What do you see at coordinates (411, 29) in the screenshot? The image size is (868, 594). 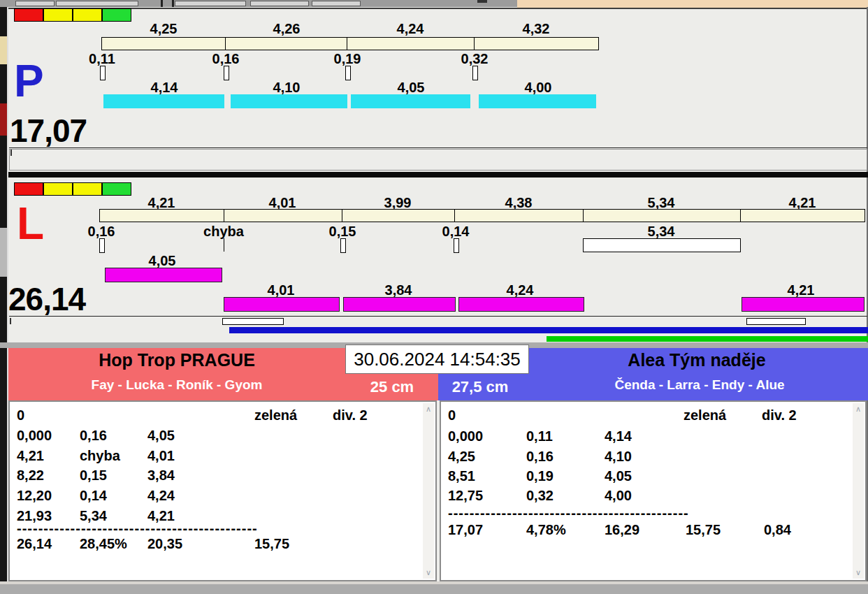 I see `split-time-label: 4,24` at bounding box center [411, 29].